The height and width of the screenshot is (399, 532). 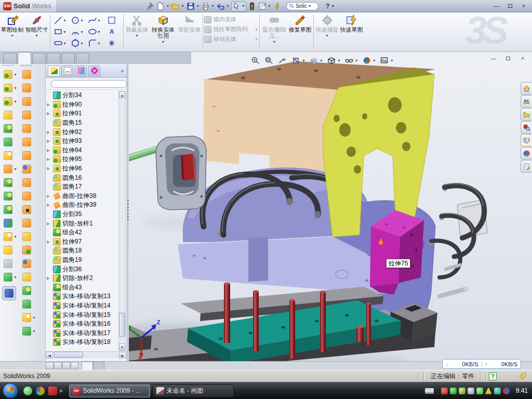 I want to click on surface-replace-button: ▼, so click(x=27, y=264).